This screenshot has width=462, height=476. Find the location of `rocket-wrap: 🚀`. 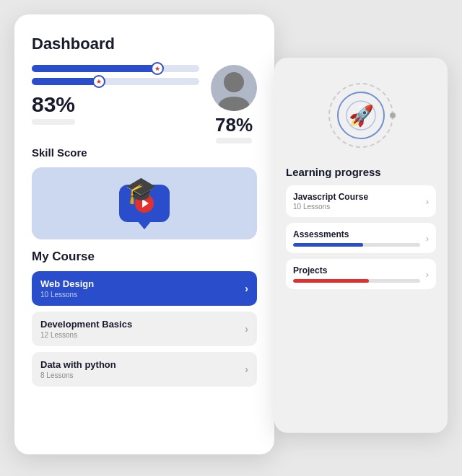

rocket-wrap: 🚀 is located at coordinates (361, 115).